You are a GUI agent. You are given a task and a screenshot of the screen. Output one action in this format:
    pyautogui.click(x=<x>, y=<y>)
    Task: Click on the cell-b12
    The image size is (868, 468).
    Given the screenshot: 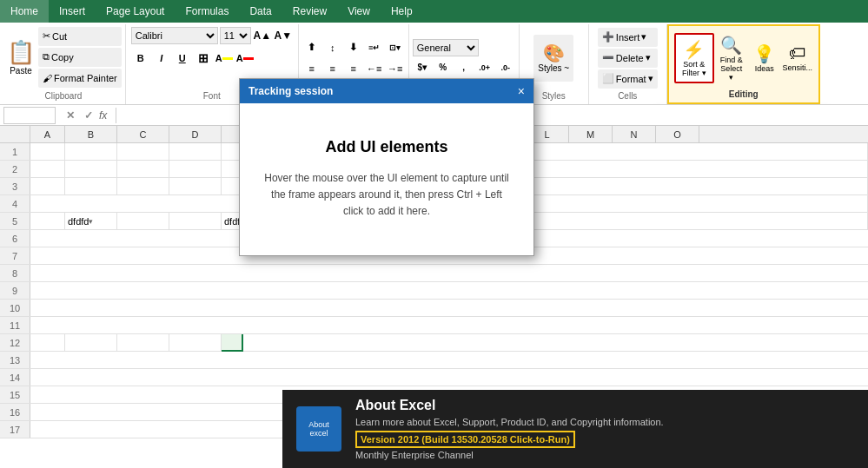 What is the action you would take?
    pyautogui.click(x=91, y=343)
    